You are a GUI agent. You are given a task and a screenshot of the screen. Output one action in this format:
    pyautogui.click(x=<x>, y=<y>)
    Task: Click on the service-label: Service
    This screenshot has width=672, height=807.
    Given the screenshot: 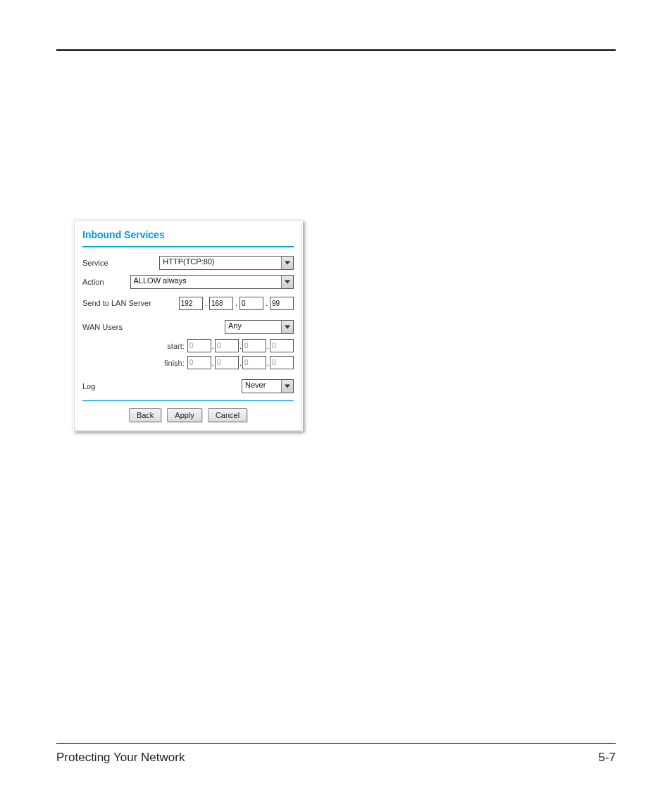 What is the action you would take?
    pyautogui.click(x=121, y=263)
    